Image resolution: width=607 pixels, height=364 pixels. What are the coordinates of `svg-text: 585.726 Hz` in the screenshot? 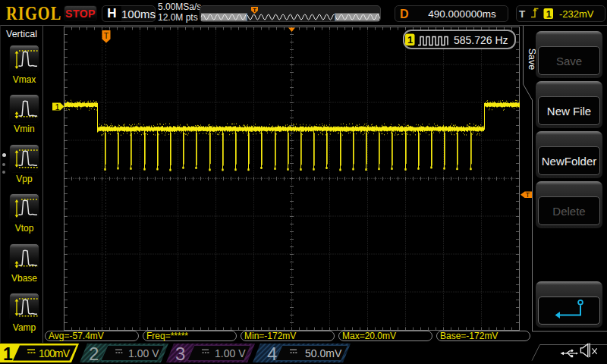 It's located at (481, 40).